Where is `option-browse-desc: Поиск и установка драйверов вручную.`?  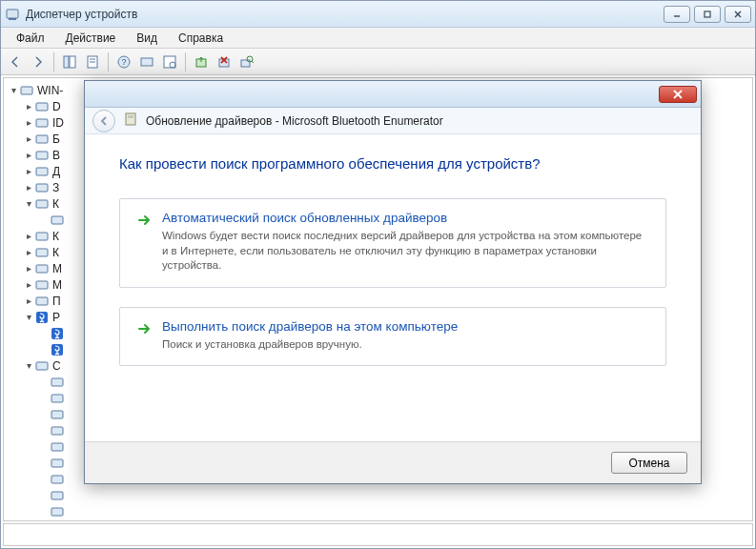
option-browse-desc: Поиск и установка драйверов вручную. is located at coordinates (310, 345).